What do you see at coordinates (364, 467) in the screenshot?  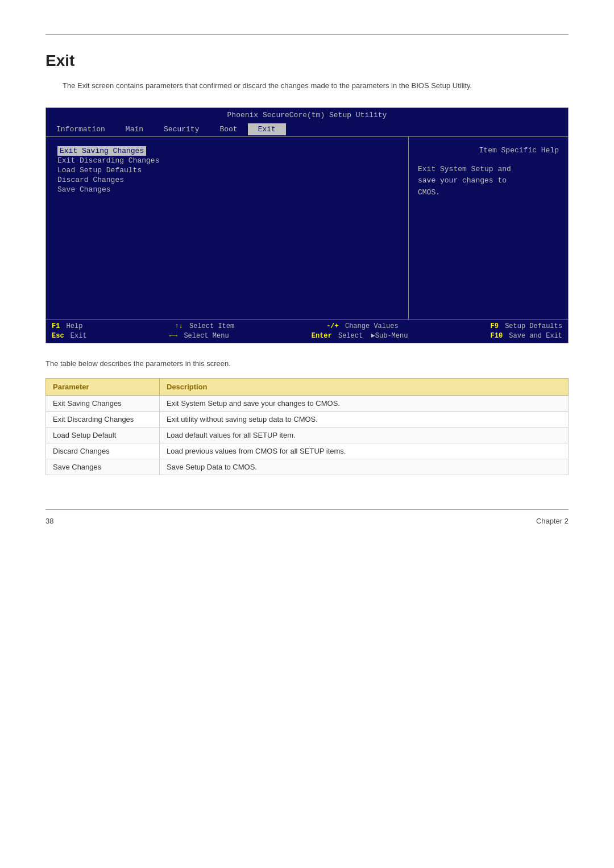 I see `table-cell-desc-5: Save Setup Data to CMOS.` at bounding box center [364, 467].